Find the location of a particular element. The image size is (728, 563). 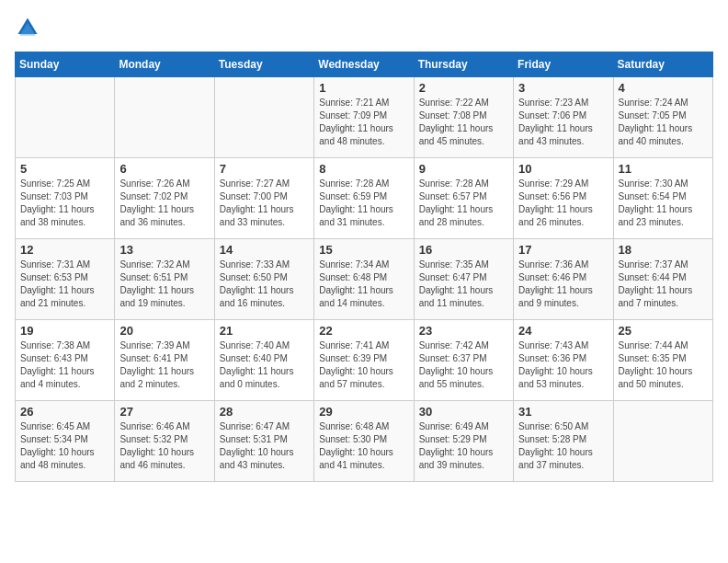

day-number: 1 is located at coordinates (364, 88).